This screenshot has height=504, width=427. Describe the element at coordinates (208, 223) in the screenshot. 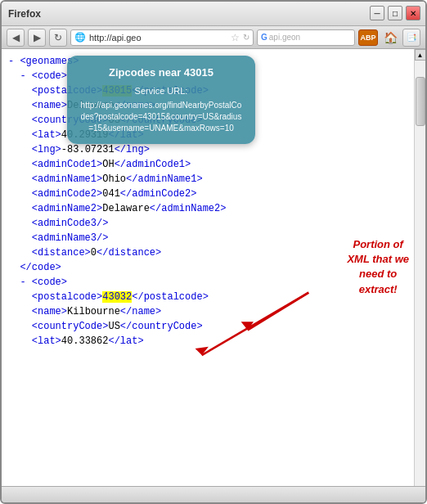

I see `xml-line: <adminCode3/>` at that location.